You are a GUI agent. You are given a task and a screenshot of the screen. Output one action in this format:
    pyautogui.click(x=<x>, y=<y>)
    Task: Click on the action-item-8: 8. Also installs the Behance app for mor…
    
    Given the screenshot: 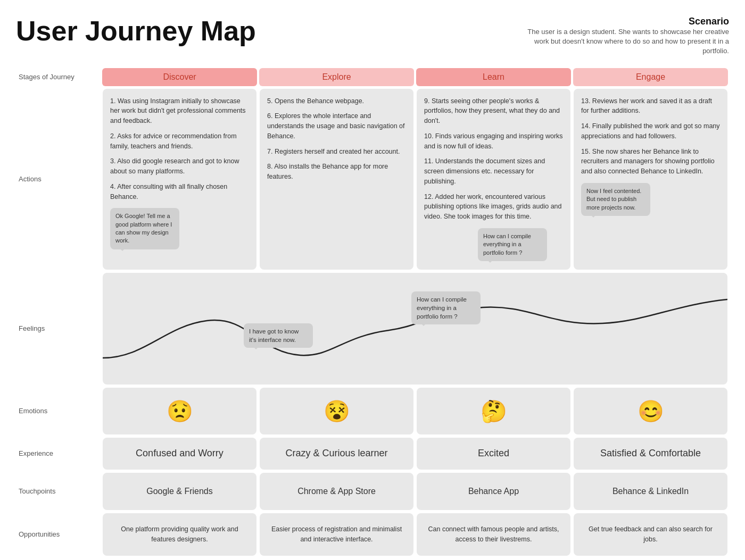 What is the action you would take?
    pyautogui.click(x=336, y=172)
    